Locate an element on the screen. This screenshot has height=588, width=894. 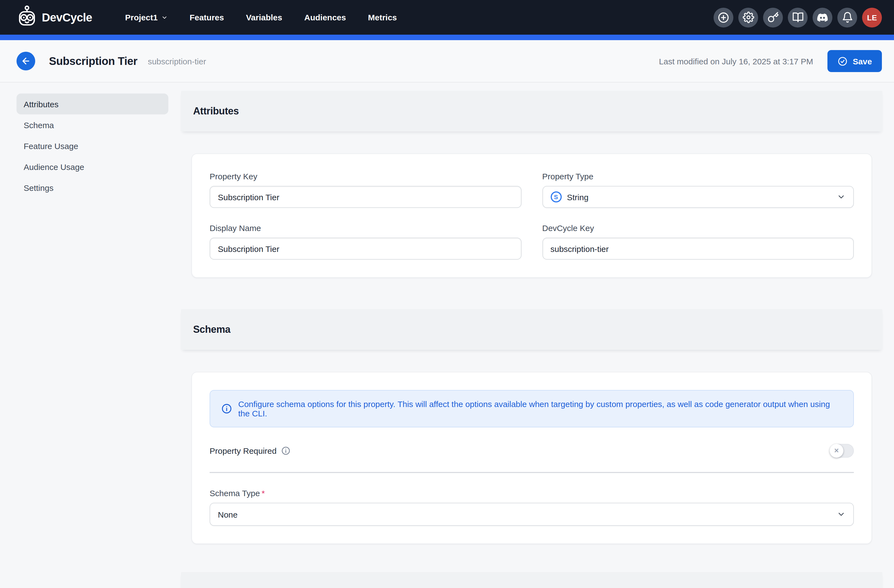
property-key-input is located at coordinates (365, 197).